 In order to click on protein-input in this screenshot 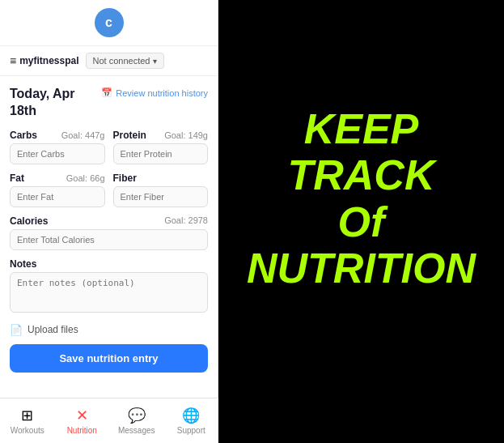, I will do `click(161, 154)`.